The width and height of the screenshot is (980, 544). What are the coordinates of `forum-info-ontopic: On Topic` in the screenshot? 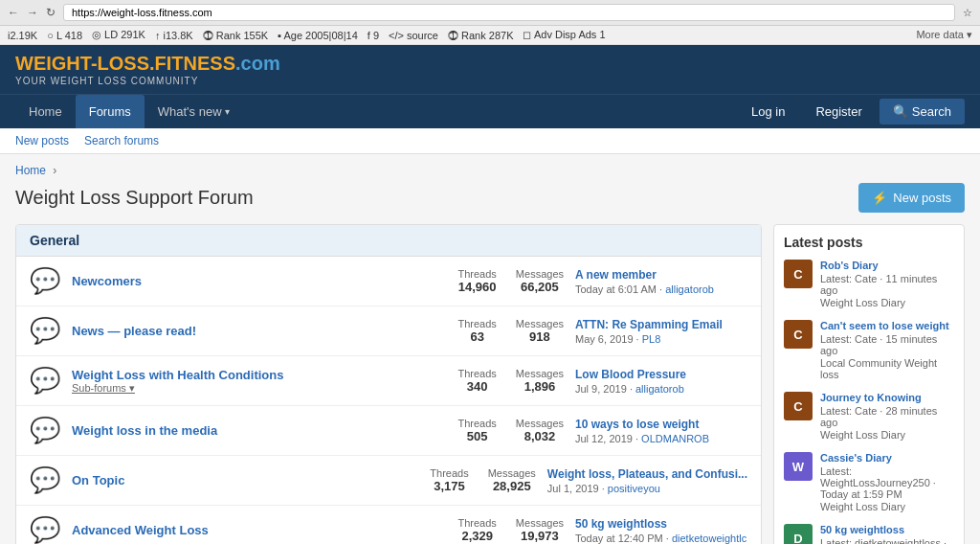 It's located at (245, 481).